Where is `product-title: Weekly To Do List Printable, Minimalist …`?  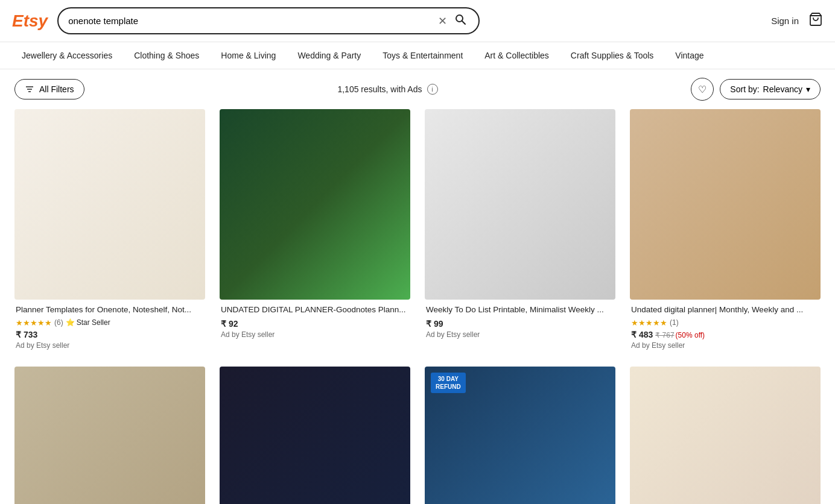 product-title: Weekly To Do List Printable, Minimalist … is located at coordinates (520, 310).